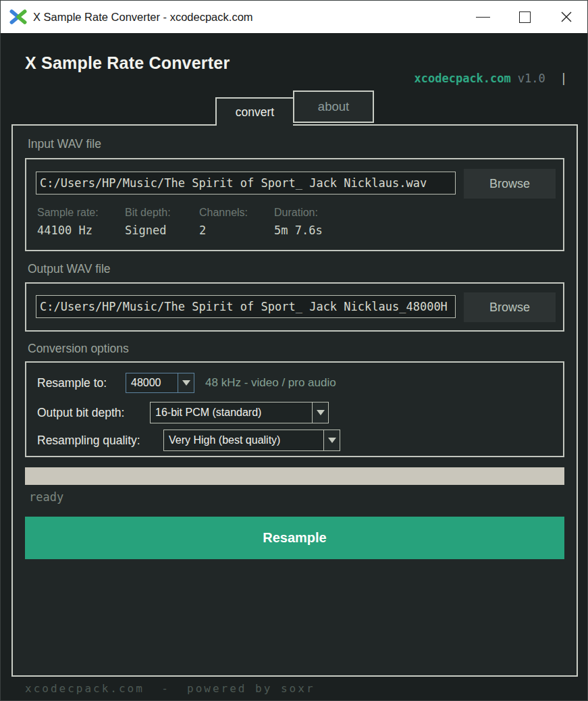 Image resolution: width=588 pixels, height=701 pixels. I want to click on meta-bit-depth: Bit depth: Signed, so click(148, 222).